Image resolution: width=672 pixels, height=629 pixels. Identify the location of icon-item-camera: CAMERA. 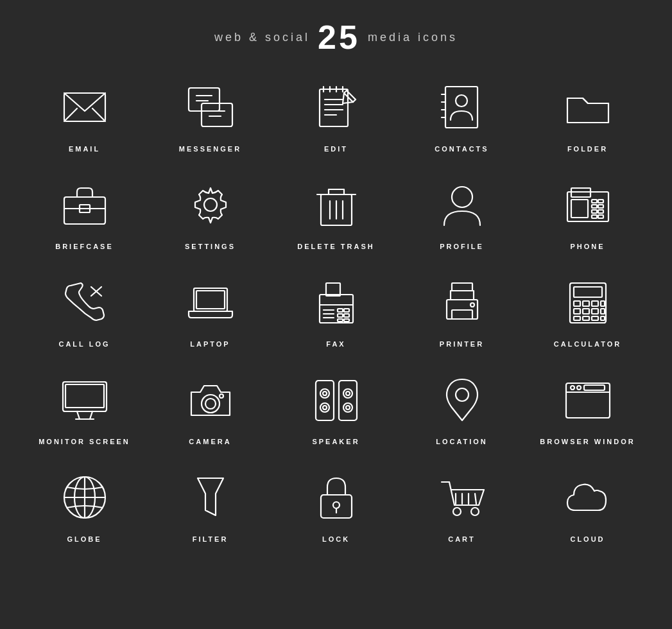
(211, 408).